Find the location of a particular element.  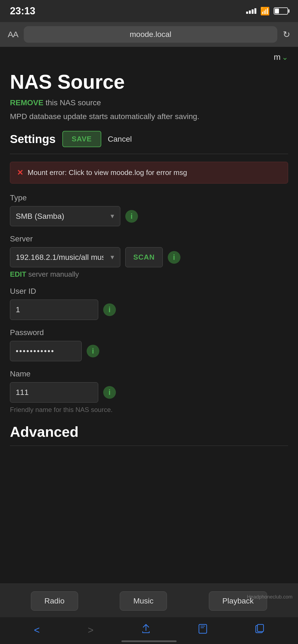

name-field-row: i is located at coordinates (149, 392).